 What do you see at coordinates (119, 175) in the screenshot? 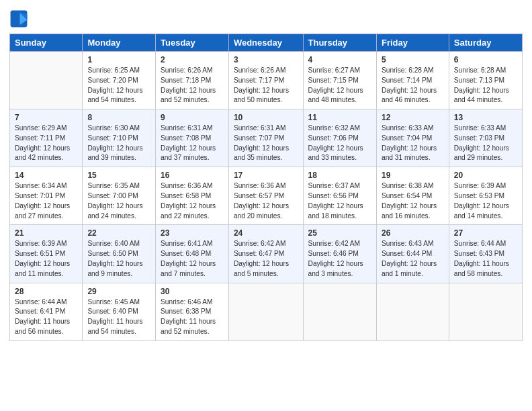
I see `day-number: 15` at bounding box center [119, 175].